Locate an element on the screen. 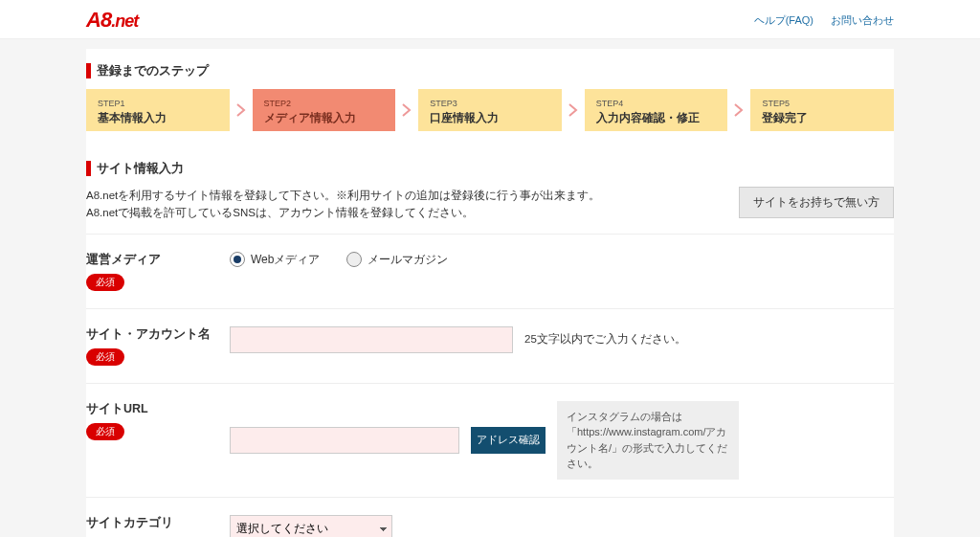 Image resolution: width=980 pixels, height=537 pixels. step-2: STEP2 メディア情報入力 is located at coordinates (324, 110).